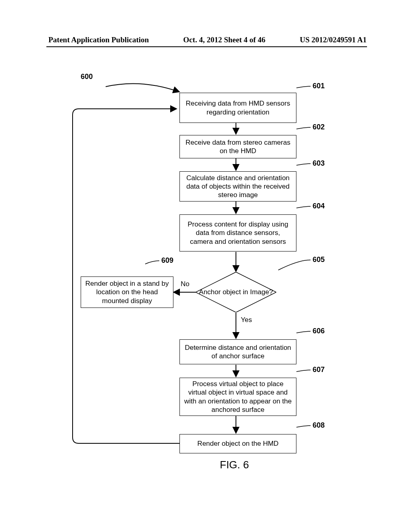 Image resolution: width=413 pixels, height=532 pixels. What do you see at coordinates (238, 187) in the screenshot?
I see `step-603-text: Calculate distance and orientation data …` at bounding box center [238, 187].